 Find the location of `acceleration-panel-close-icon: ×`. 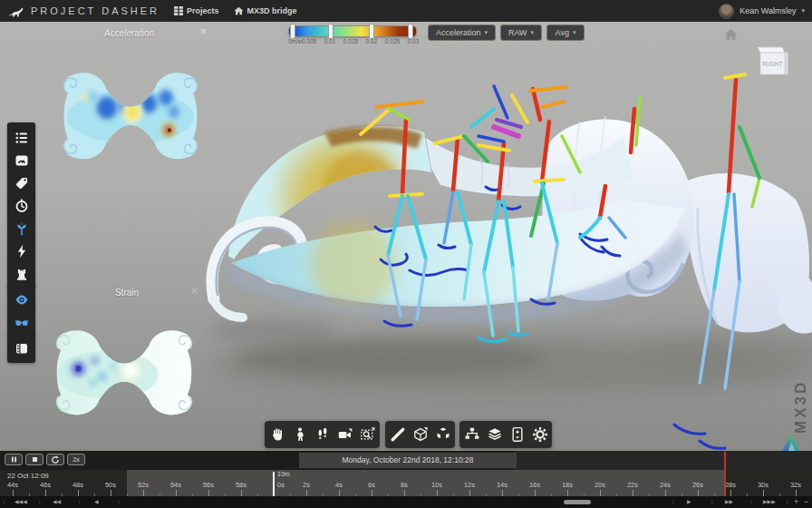

acceleration-panel-close-icon: × is located at coordinates (203, 32).